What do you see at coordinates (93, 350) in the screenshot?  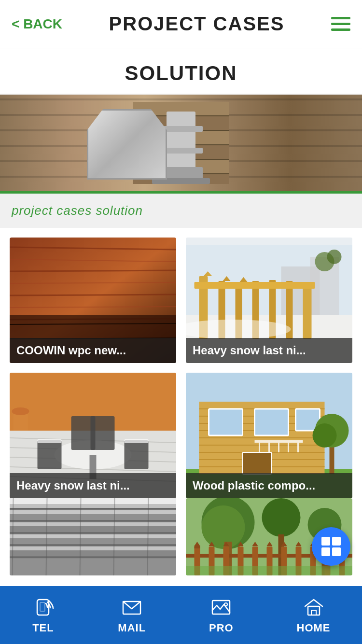 I see `item-1-caption: COOWIN wpc new...` at bounding box center [93, 350].